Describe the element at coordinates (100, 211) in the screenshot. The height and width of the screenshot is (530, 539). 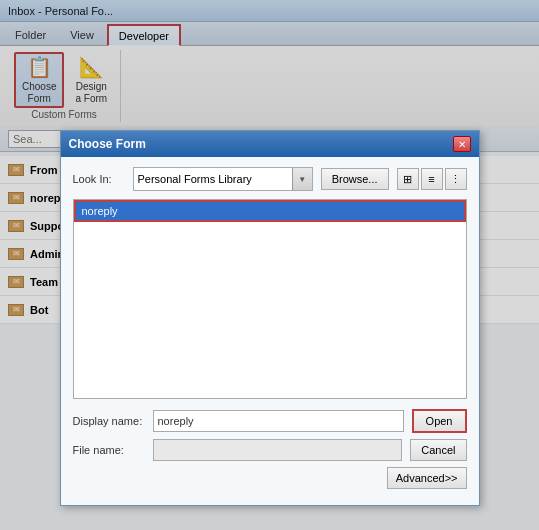
I see `form-item-label: noreply` at that location.